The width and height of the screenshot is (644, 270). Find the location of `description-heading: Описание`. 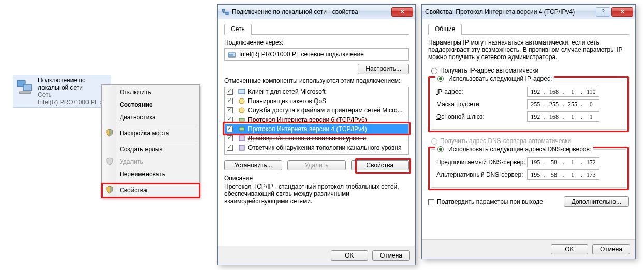

description-heading: Описание is located at coordinates (317, 178).